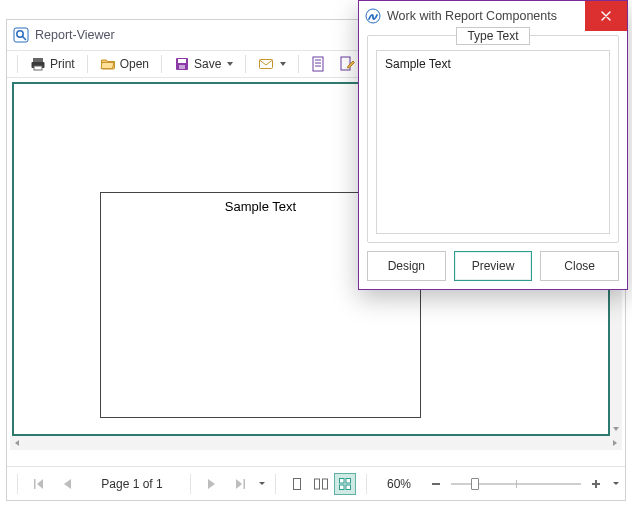 The width and height of the screenshot is (632, 507). What do you see at coordinates (52, 64) in the screenshot?
I see `print-button: Print` at bounding box center [52, 64].